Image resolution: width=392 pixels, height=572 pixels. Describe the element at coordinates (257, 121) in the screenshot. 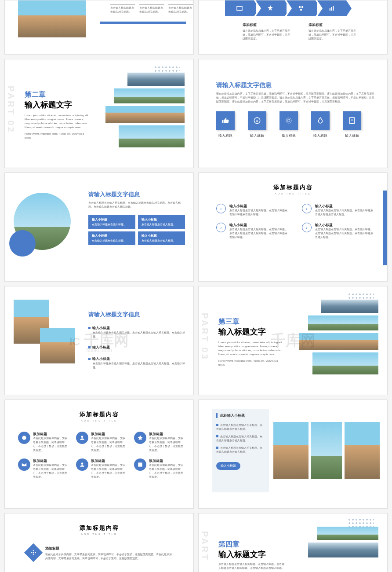

I see `yen-icon: ¥` at that location.